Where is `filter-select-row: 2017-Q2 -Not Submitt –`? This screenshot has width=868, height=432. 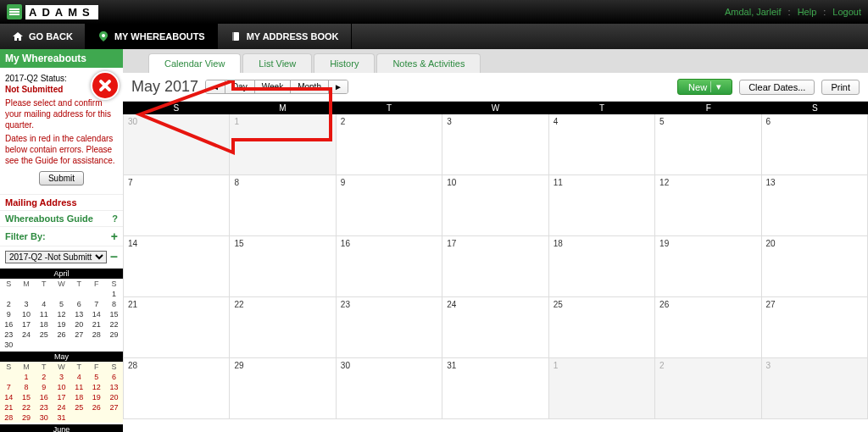
filter-select-row: 2017-Q2 -Not Submitt – is located at coordinates (61, 256).